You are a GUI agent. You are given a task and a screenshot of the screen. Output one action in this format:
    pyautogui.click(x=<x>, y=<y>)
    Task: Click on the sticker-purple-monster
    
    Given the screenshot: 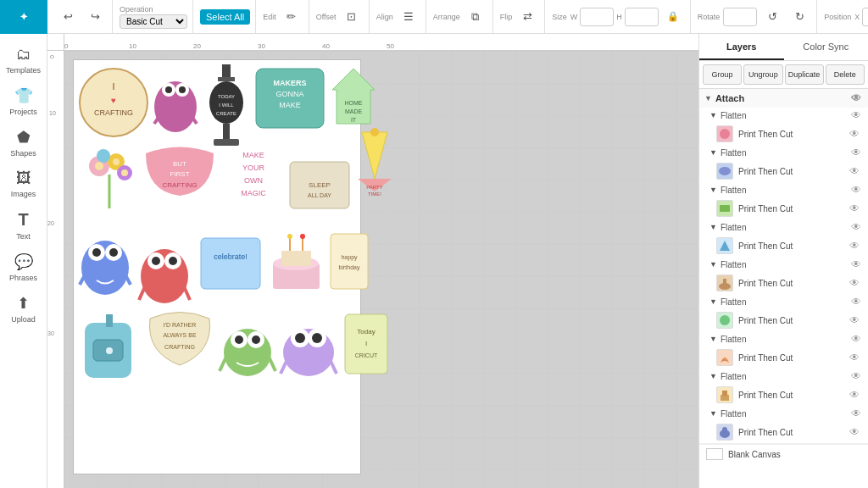 What is the action you would take?
    pyautogui.click(x=175, y=103)
    